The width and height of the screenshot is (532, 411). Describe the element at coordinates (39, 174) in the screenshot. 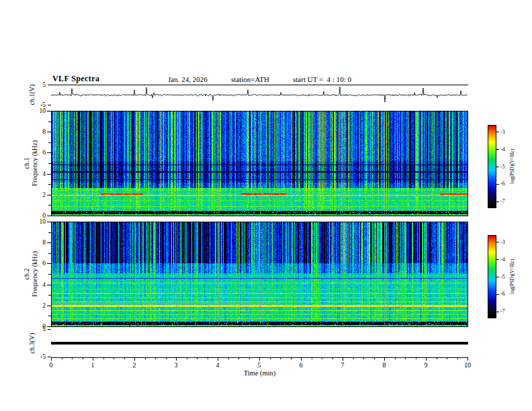

I see `ch1-spec-y-tick-label: 4` at that location.